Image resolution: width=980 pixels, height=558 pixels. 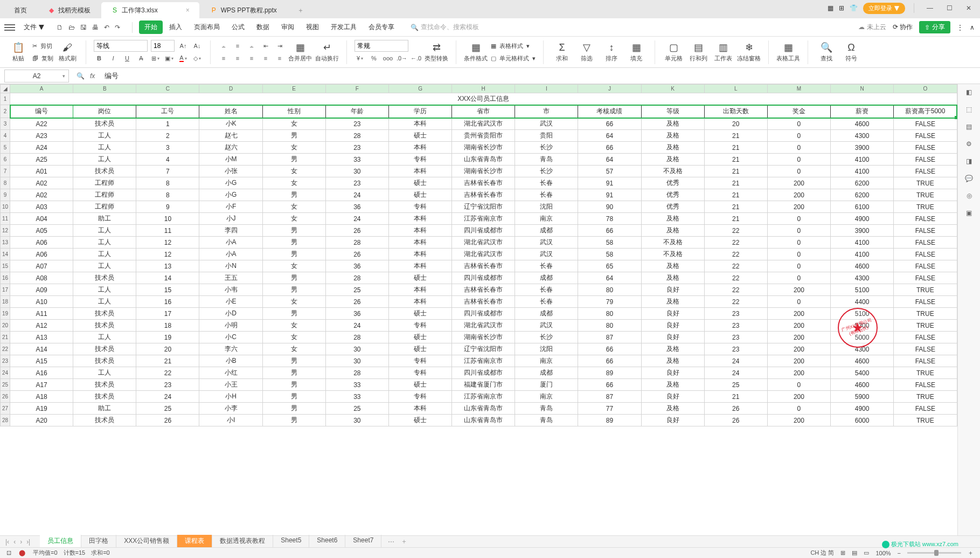 What do you see at coordinates (843, 553) in the screenshot?
I see `view-normal-icon: ⊞` at bounding box center [843, 553].